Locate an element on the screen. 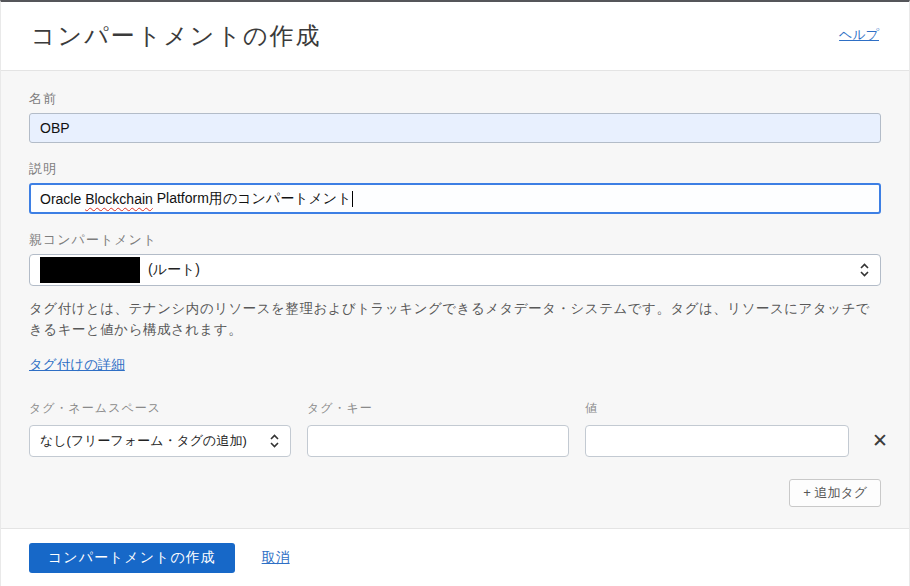 This screenshot has height=586, width=910. create-compartment-button: コンパートメントの作成 is located at coordinates (132, 558).